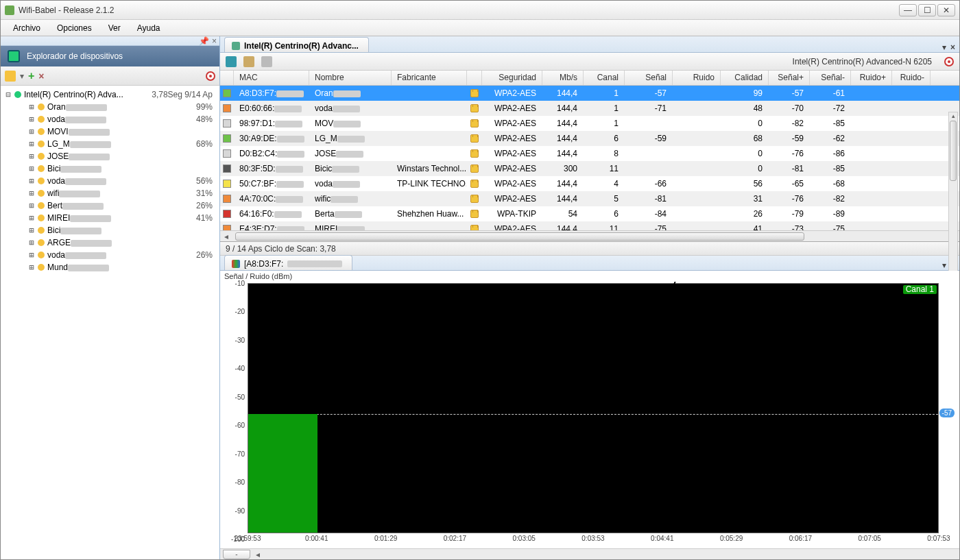 The image size is (960, 560). Describe the element at coordinates (590, 214) in the screenshot. I see `table-row: 64:16:F0: Berta Shehzhen Huaw... WPA-TKI…` at that location.